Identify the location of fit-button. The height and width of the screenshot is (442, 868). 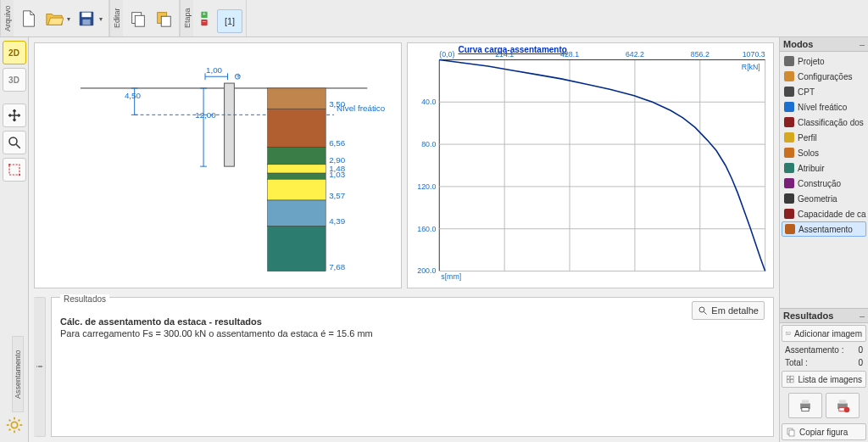
(14, 170).